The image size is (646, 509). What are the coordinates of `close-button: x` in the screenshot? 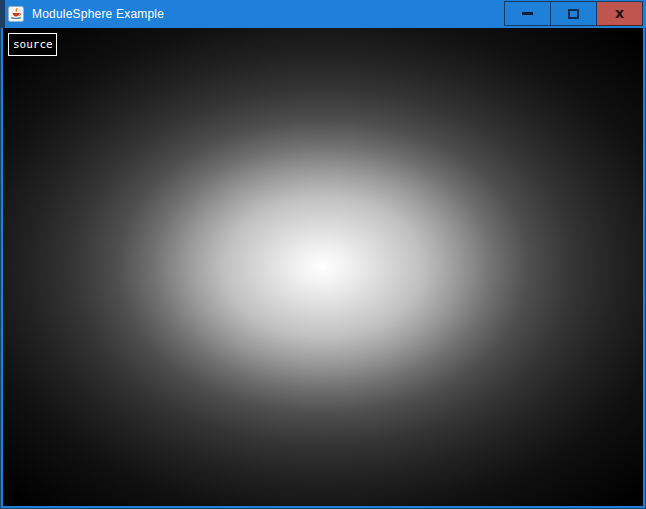 It's located at (620, 14).